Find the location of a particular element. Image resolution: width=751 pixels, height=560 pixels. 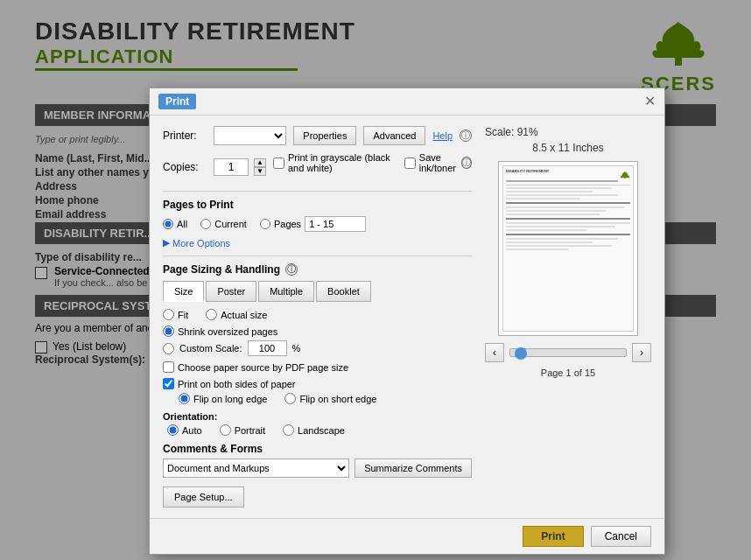

pages-range-label: Pages is located at coordinates (287, 224).